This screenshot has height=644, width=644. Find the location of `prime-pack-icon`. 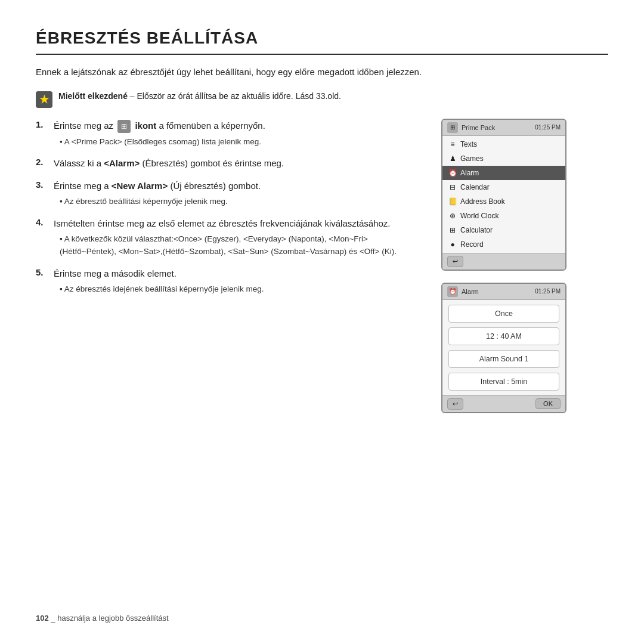

prime-pack-icon is located at coordinates (124, 126).